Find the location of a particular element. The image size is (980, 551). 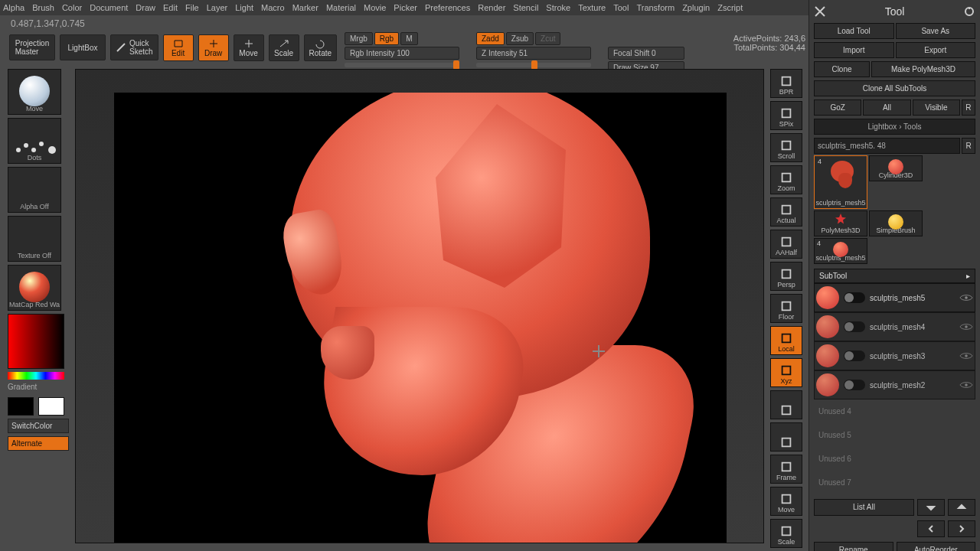

save-as-button: Save As is located at coordinates (936, 31).